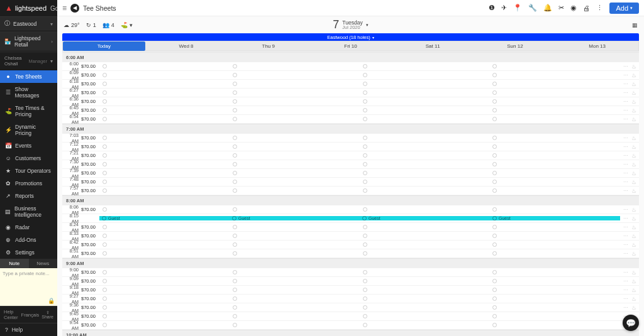  What do you see at coordinates (350, 25) in the screenshot?
I see `date-selector: 7 Tuesday Jul 2020 ▾` at bounding box center [350, 25].